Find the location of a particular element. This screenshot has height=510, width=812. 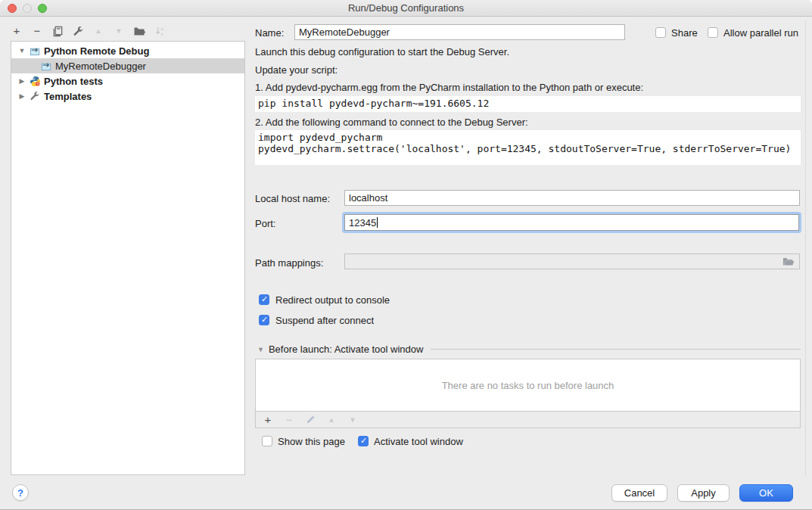

path-mappings-input is located at coordinates (572, 262).